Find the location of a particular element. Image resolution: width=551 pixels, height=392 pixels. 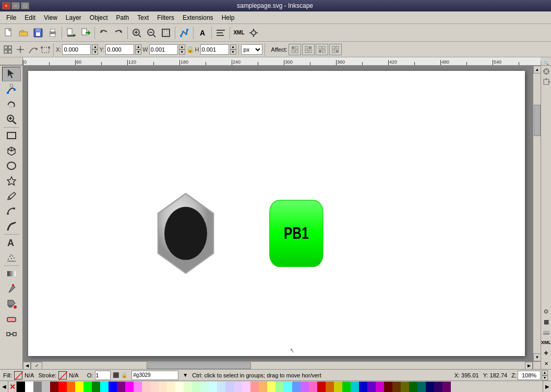

color-wheel-btn: ⊙ is located at coordinates (546, 311).